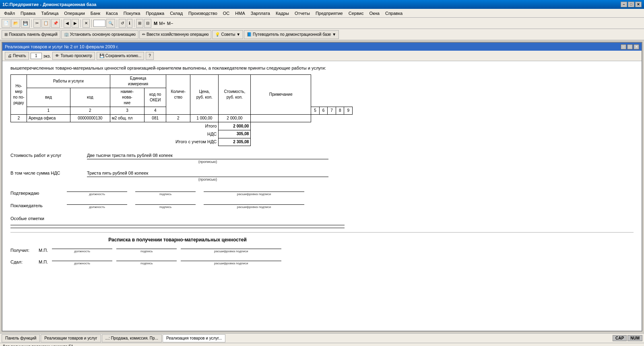  I want to click on received-mp: М.П., so click(43, 250).